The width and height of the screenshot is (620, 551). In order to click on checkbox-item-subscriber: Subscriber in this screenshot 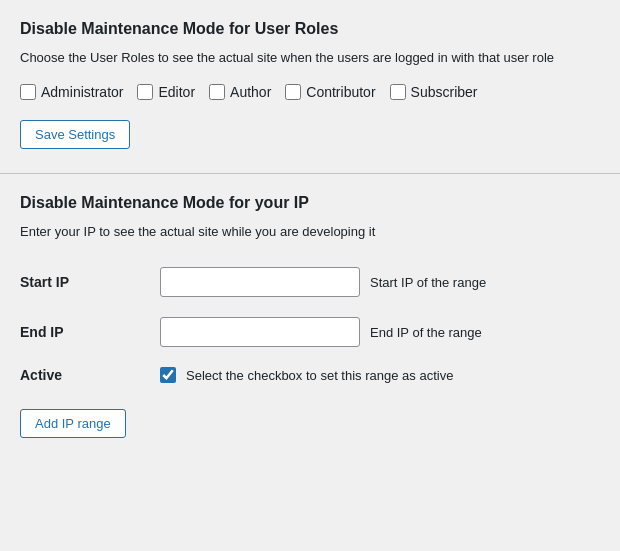, I will do `click(434, 92)`.